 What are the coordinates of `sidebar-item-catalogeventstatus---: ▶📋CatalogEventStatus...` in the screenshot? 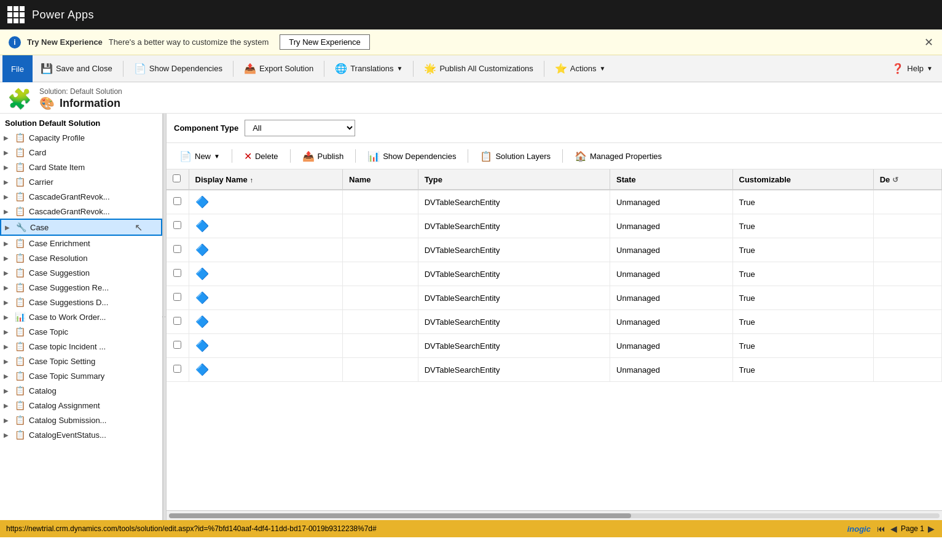 It's located at (81, 435).